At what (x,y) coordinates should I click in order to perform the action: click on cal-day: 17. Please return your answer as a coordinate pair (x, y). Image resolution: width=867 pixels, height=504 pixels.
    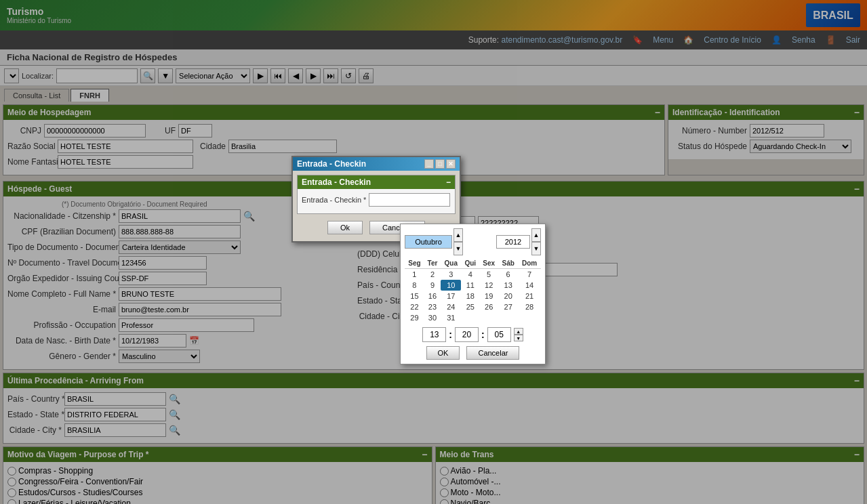
    Looking at the image, I should click on (451, 296).